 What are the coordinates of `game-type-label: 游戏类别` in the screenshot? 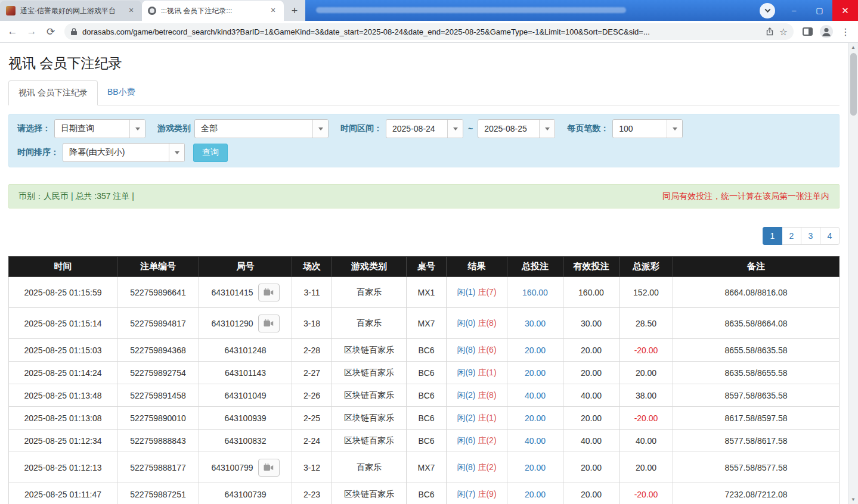 It's located at (174, 129).